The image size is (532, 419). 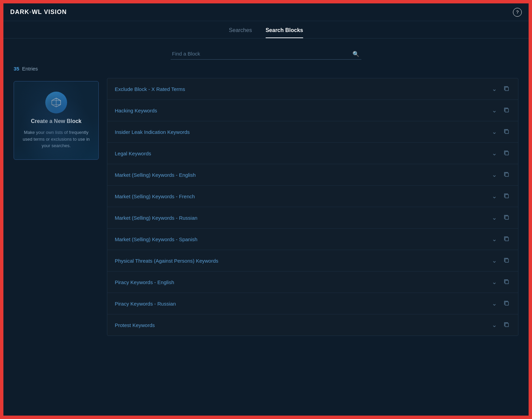 I want to click on block-list-item: Hacking Keywords ⌄, so click(x=313, y=110).